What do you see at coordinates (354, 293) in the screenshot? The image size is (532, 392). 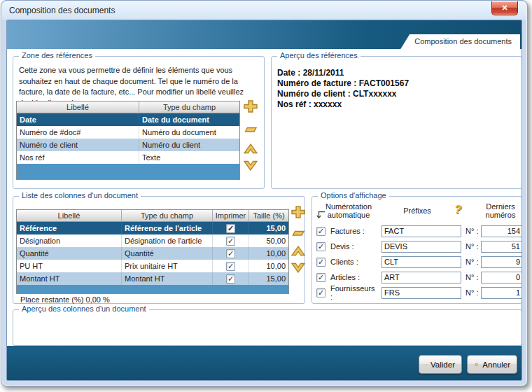 I see `fournisseurs-label: Fournisseurs :` at bounding box center [354, 293].